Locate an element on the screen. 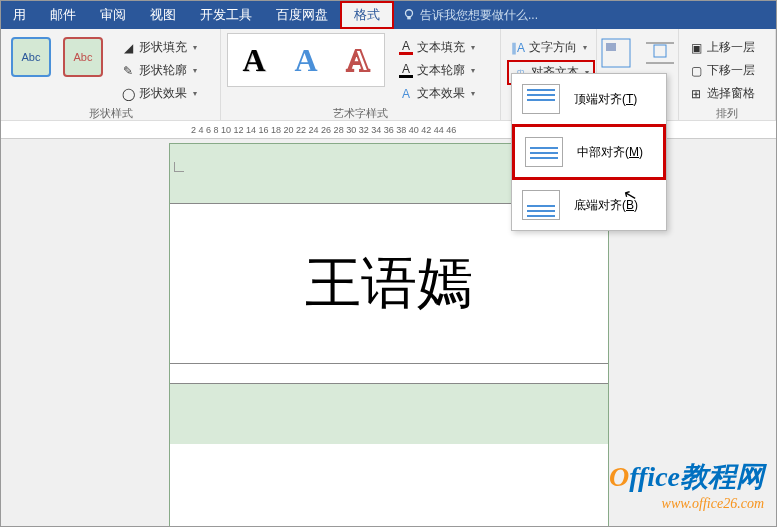 The width and height of the screenshot is (777, 527). tell-me-placeholder: 告诉我您想要做什么... is located at coordinates (479, 16).